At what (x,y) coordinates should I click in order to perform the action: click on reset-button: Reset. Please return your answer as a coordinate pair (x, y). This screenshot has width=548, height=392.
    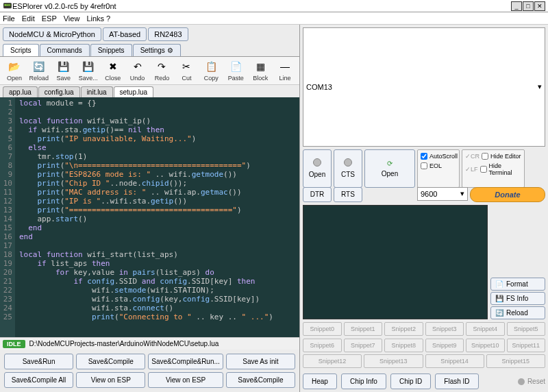
    Looking at the image, I should click on (532, 381).